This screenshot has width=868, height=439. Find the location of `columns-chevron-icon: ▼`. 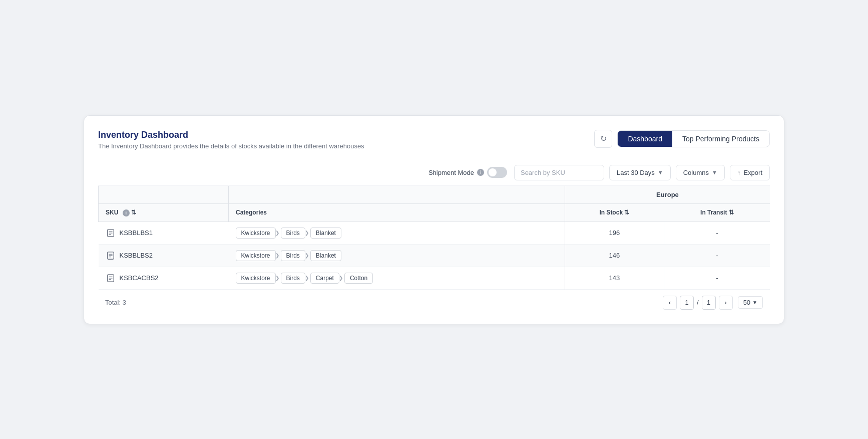

columns-chevron-icon: ▼ is located at coordinates (715, 172).